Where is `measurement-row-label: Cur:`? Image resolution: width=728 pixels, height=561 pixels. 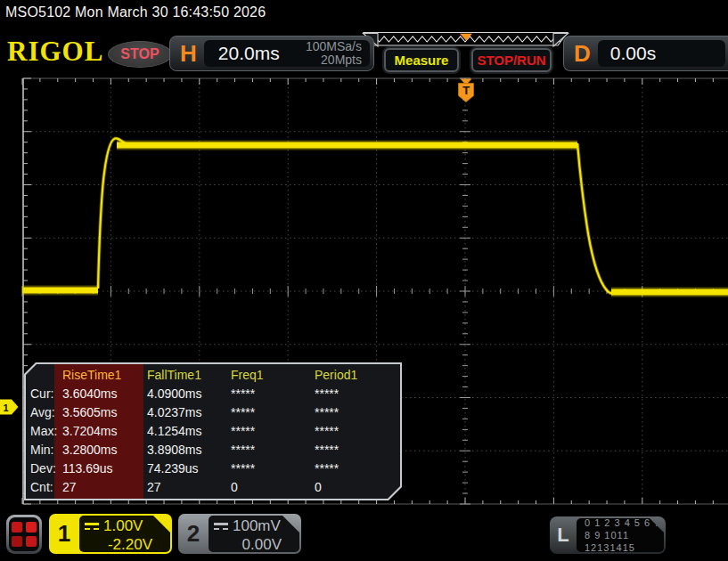 measurement-row-label: Cur: is located at coordinates (40, 395).